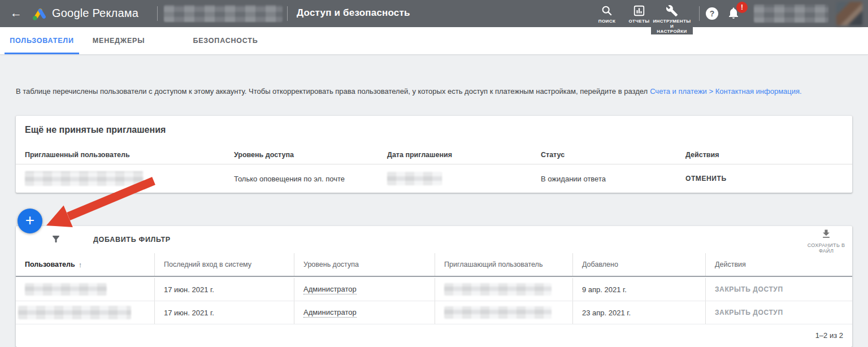 The image size is (868, 347). Describe the element at coordinates (434, 265) in the screenshot. I see `users-table-header: Пользователь↑ Последний вход в систему У…` at that location.